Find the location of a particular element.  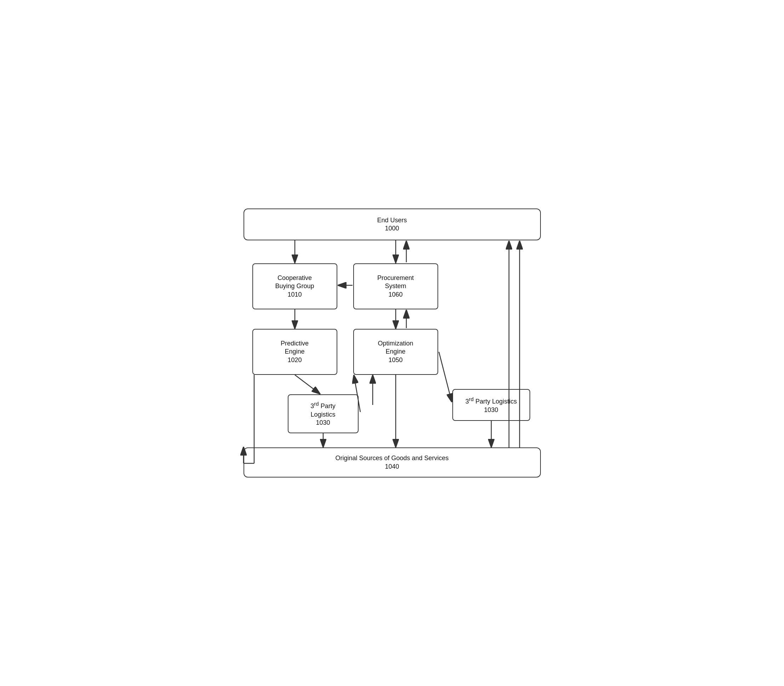

sources-box: Original Sources of Goods and Services 1… is located at coordinates (392, 462).